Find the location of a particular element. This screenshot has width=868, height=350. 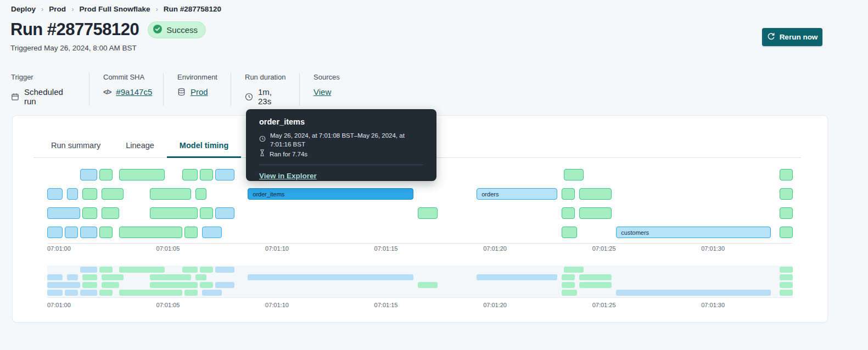

breadcrumb-item-job: Prod Full Snowflake is located at coordinates (114, 9).